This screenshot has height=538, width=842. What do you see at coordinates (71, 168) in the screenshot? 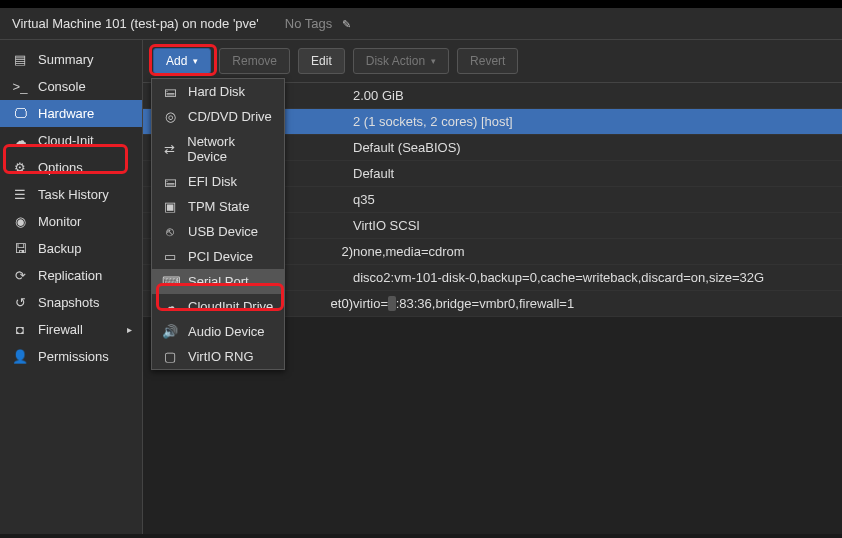
I see `sidebar-item-options: ⚙Options` at bounding box center [71, 168].